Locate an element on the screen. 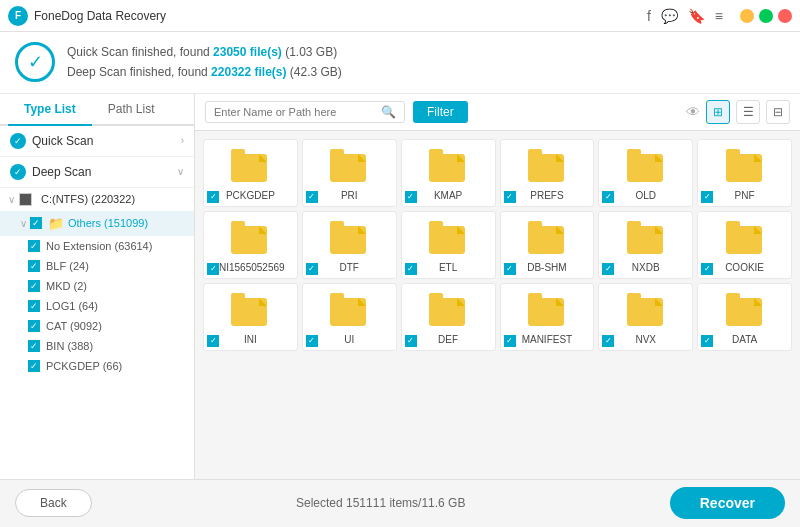  detail-view-button: ⊟ is located at coordinates (778, 112).